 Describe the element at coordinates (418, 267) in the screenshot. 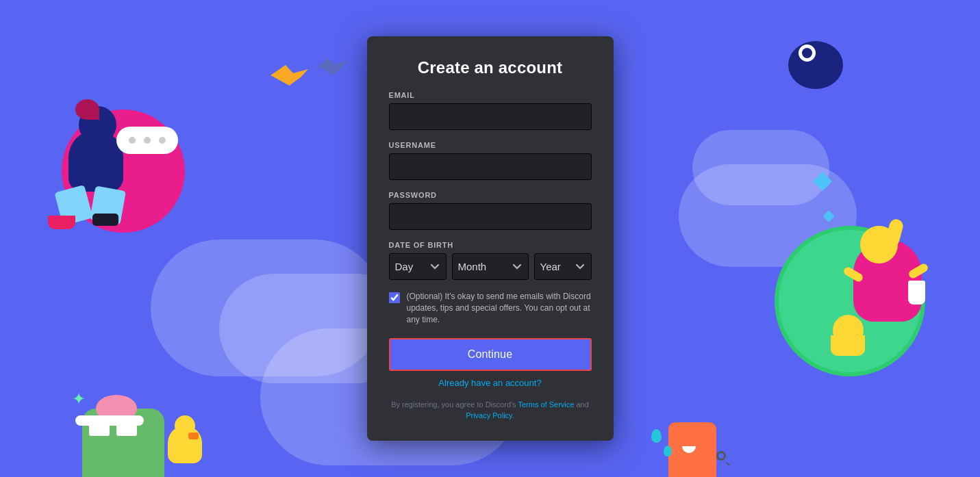

I see `day-select: Day 12345 678910 1112131415 1617181920 2…` at that location.